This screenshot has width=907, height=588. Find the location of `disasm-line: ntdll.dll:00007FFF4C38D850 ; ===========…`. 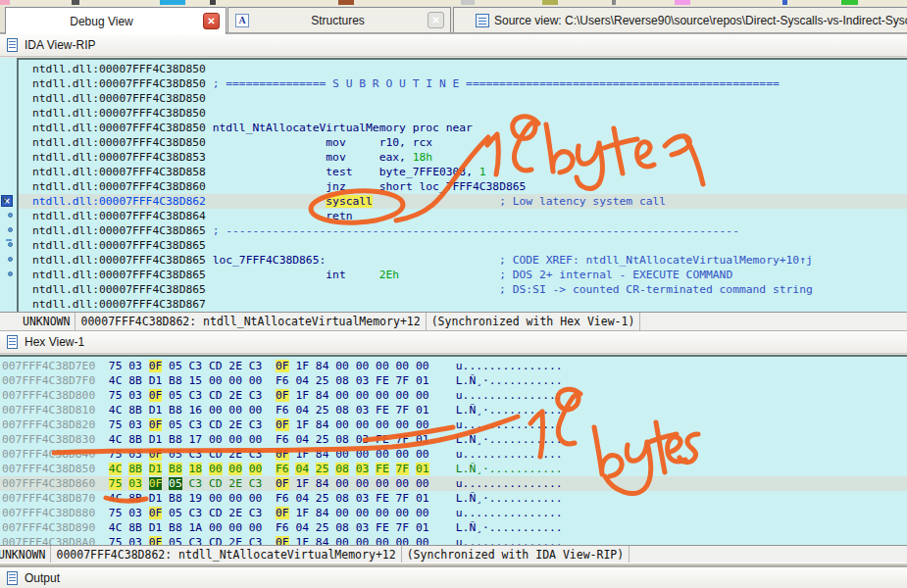

disasm-line: ntdll.dll:00007FFF4C38D850 ; ===========… is located at coordinates (463, 84).